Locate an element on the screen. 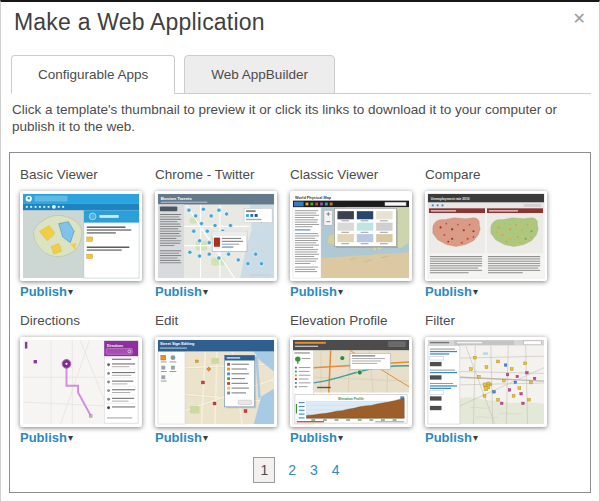 Image resolution: width=600 pixels, height=502 pixels. template-card-basic-viewer: Basic Viewer is located at coordinates (88, 232).